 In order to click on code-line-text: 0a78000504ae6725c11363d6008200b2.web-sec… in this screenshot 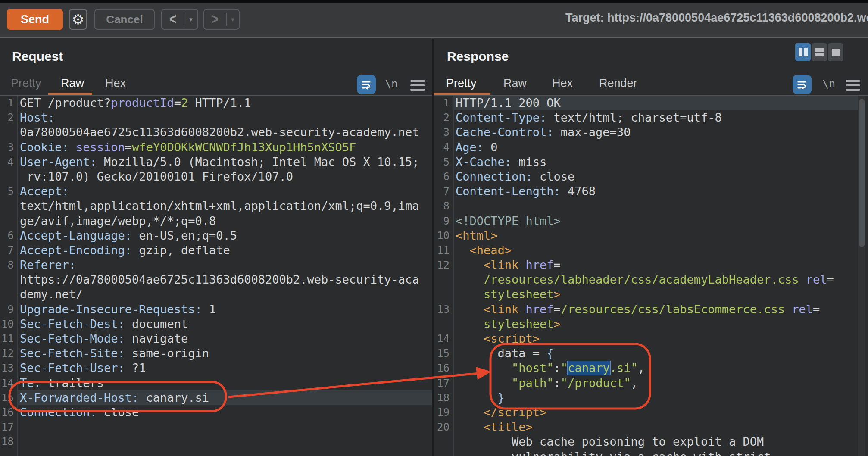, I will do `click(225, 132)`.